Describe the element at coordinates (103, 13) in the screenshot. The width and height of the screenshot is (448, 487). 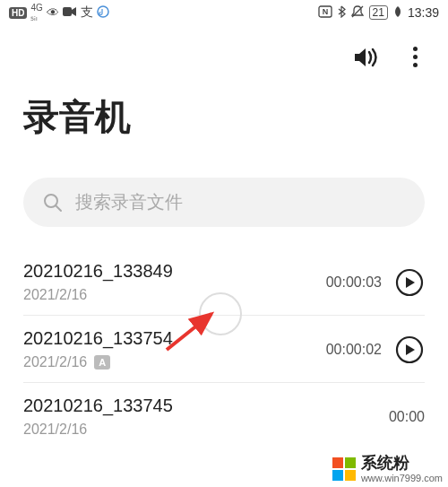
I see `music-icon` at that location.